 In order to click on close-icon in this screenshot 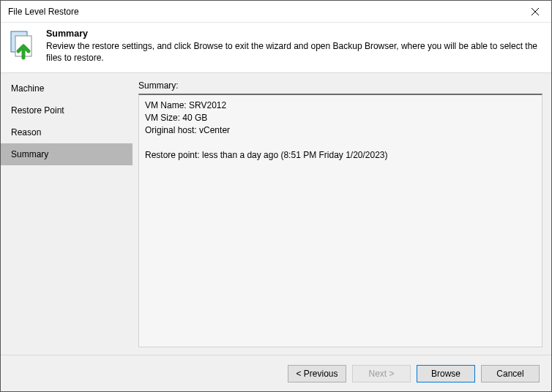, I will do `click(535, 12)`.